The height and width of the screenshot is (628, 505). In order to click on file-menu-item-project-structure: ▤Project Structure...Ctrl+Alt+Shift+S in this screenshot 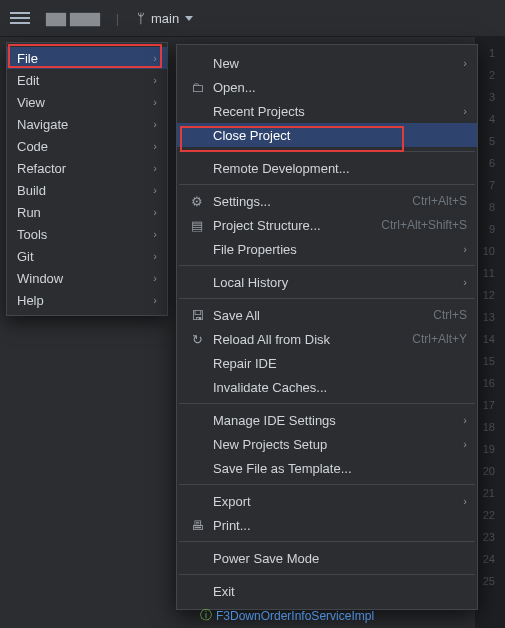, I will do `click(327, 225)`.